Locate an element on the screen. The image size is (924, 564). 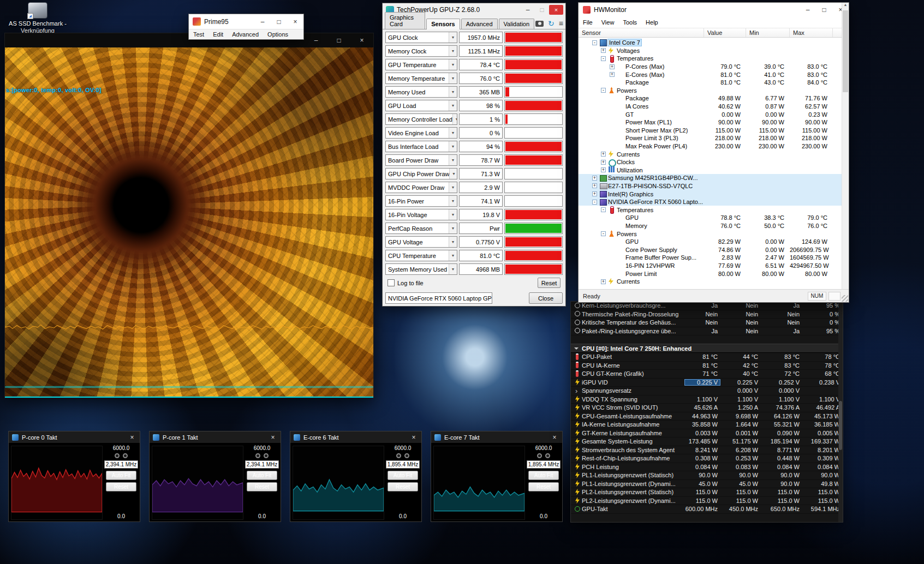
sensor-row: GT-Kerne Leistungsaufnahme 0.003 W 0.001… is located at coordinates (707, 434).